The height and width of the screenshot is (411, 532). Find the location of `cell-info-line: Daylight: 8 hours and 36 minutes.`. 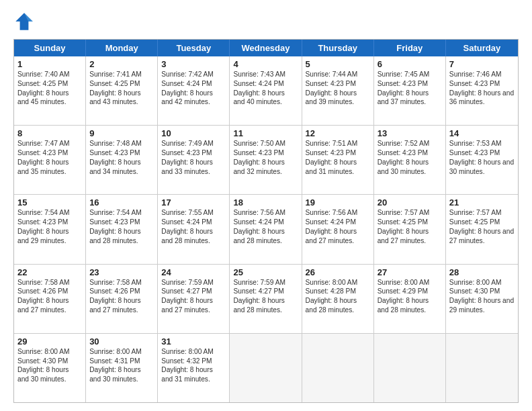

cell-info-line: Daylight: 8 hours and 36 minutes. is located at coordinates (482, 98).